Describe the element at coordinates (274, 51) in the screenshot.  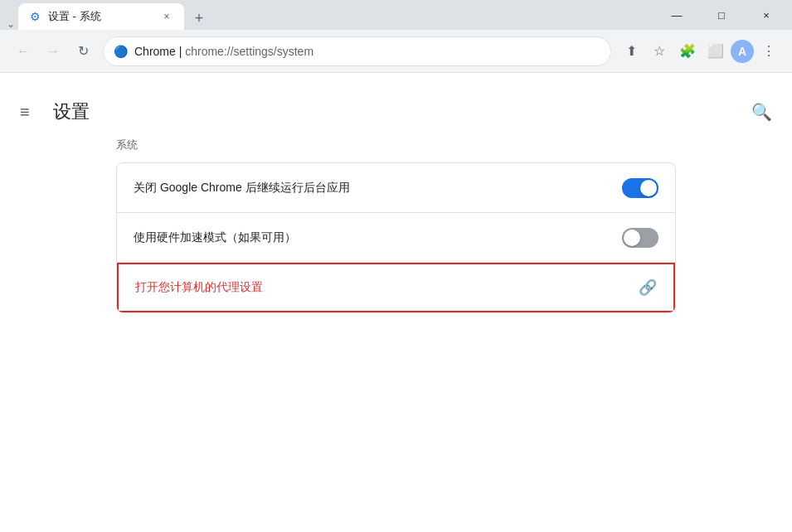
I see `url-path: settings/system` at that location.